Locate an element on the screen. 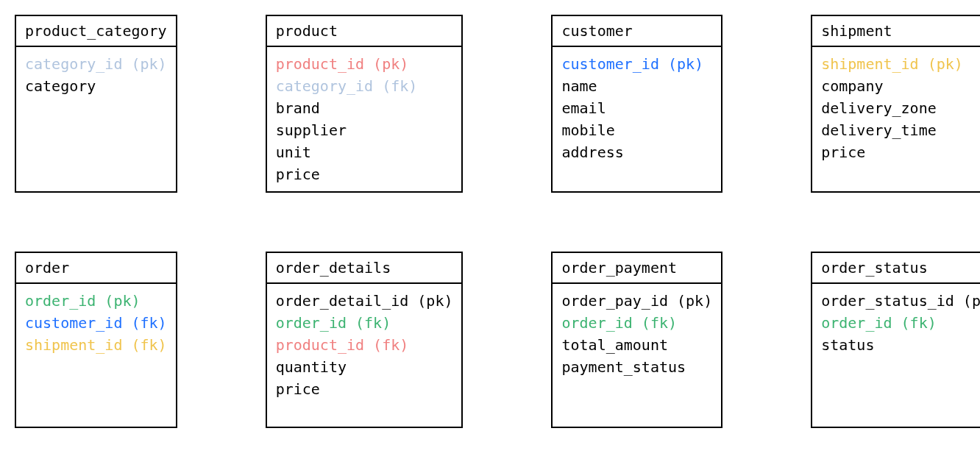 The height and width of the screenshot is (470, 980). entity-title: shipment is located at coordinates (896, 32).